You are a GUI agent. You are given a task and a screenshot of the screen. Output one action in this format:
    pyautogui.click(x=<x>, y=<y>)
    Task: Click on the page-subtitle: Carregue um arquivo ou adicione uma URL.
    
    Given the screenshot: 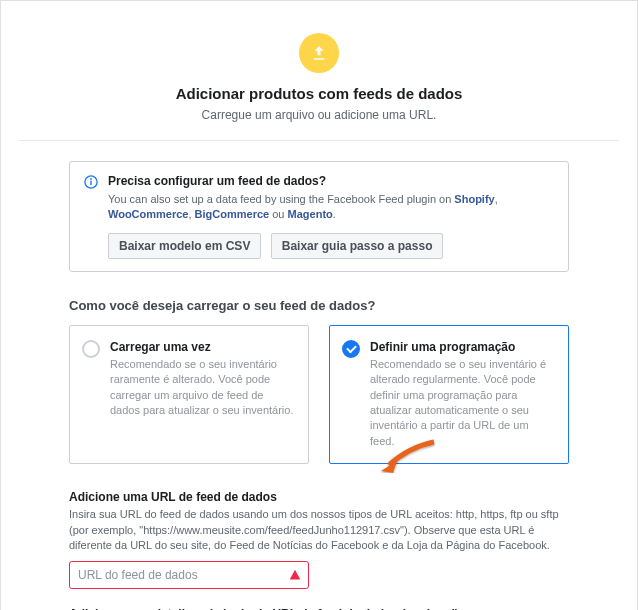 What is the action you would take?
    pyautogui.click(x=319, y=115)
    